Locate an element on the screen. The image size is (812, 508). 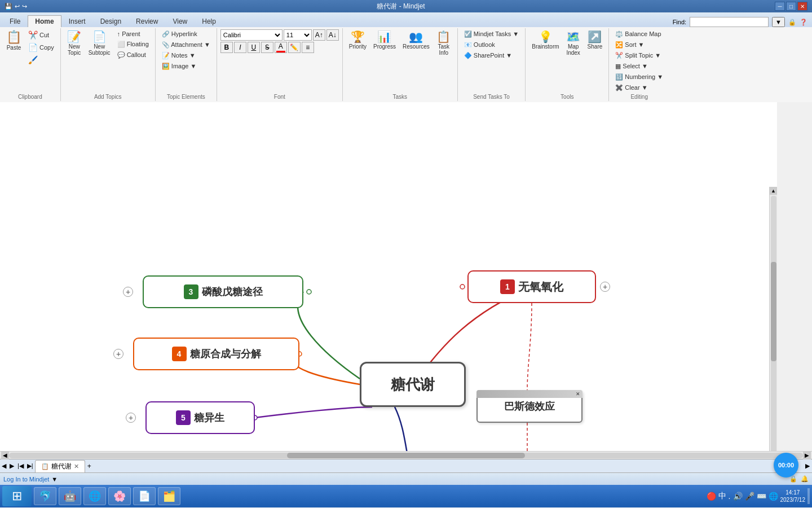
node-tangyuan: 4 糖原合成与分解 is located at coordinates (217, 354).